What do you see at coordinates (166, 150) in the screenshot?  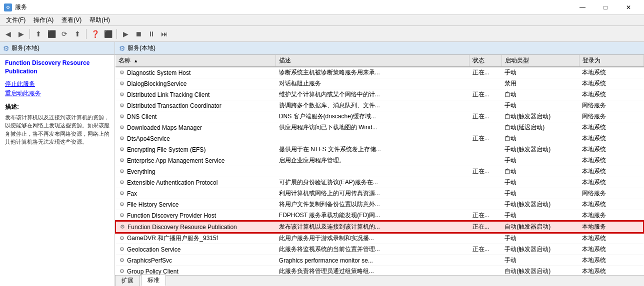 I see `service-name: Encrypting File System (EFS)` at bounding box center [166, 150].